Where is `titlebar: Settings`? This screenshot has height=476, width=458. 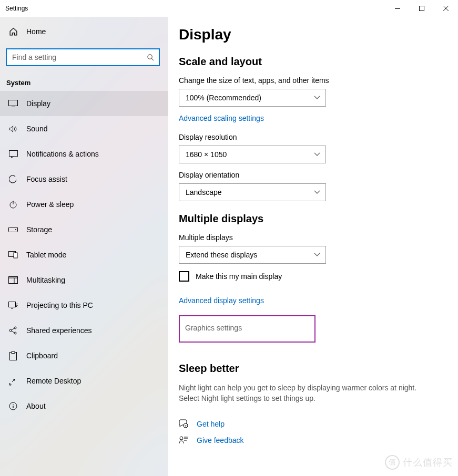 titlebar: Settings is located at coordinates (229, 8).